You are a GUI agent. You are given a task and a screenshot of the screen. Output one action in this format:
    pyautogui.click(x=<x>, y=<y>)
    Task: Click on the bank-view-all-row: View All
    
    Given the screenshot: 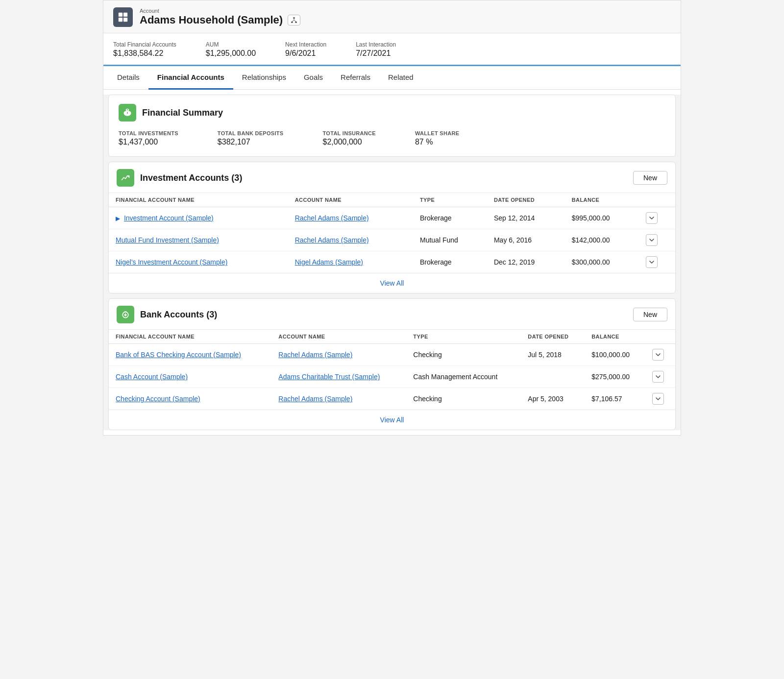 What is the action you would take?
    pyautogui.click(x=392, y=419)
    